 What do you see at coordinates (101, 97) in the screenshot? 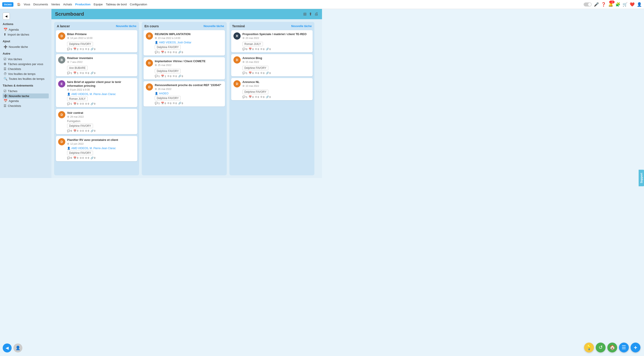
I see `card-meta-c3: 👤AMD VIDEOS, M. Pierre-Jean Clarac Roman…` at bounding box center [101, 97].